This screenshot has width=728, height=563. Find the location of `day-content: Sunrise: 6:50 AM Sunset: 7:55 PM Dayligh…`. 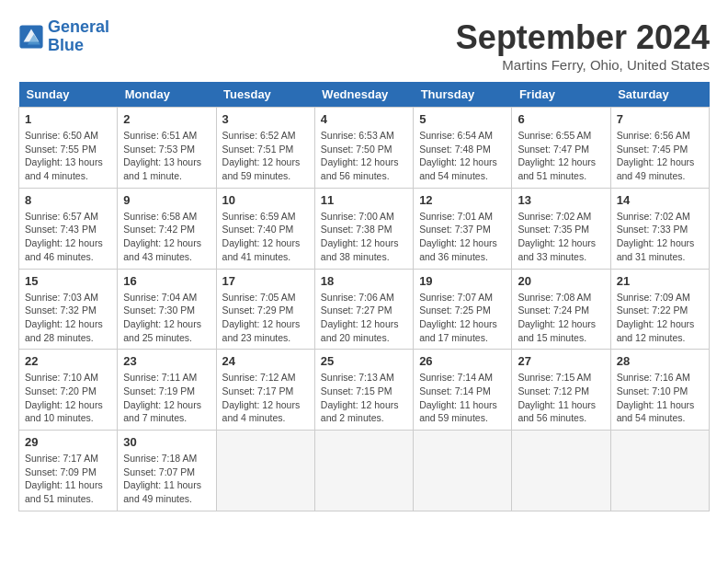

day-content: Sunrise: 6:50 AM Sunset: 7:55 PM Dayligh… is located at coordinates (68, 156).